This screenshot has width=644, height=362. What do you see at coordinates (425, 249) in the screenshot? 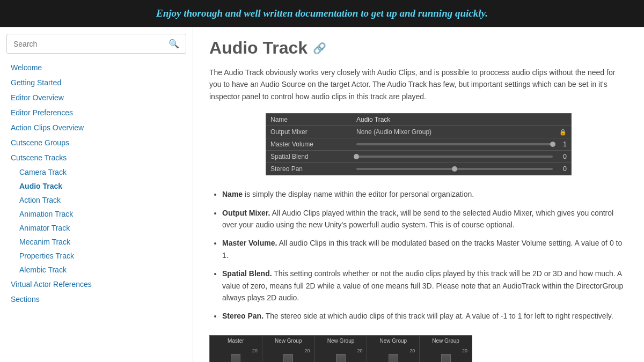
I see `list-item: Master Volume. All audio Clips in this t…` at bounding box center [425, 249].